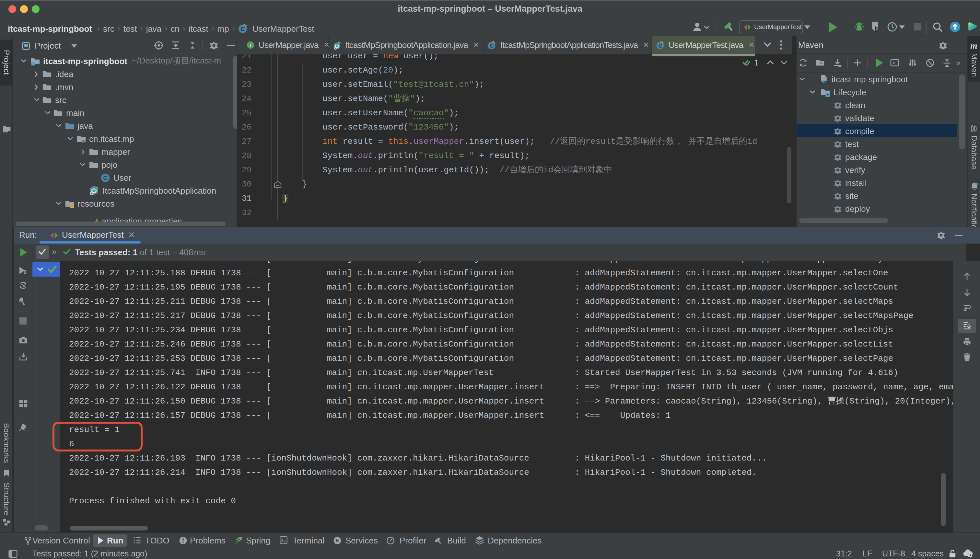 This screenshot has width=980, height=559. I want to click on svg-text: I, so click(250, 45).